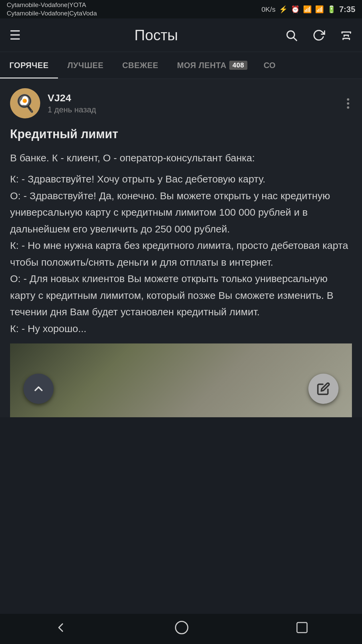  Describe the element at coordinates (348, 103) in the screenshot. I see `post-more-button` at that location.